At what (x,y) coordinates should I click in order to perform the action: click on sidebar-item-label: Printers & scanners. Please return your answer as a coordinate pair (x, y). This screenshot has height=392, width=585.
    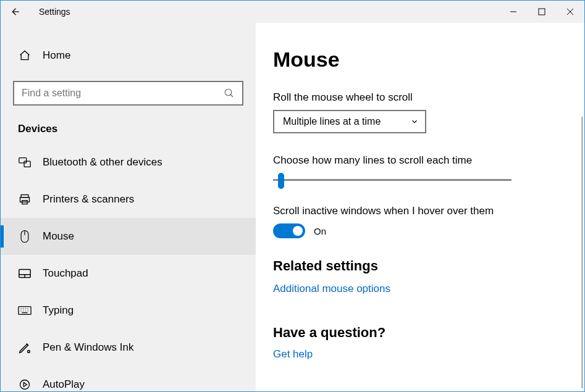
    Looking at the image, I should click on (88, 199).